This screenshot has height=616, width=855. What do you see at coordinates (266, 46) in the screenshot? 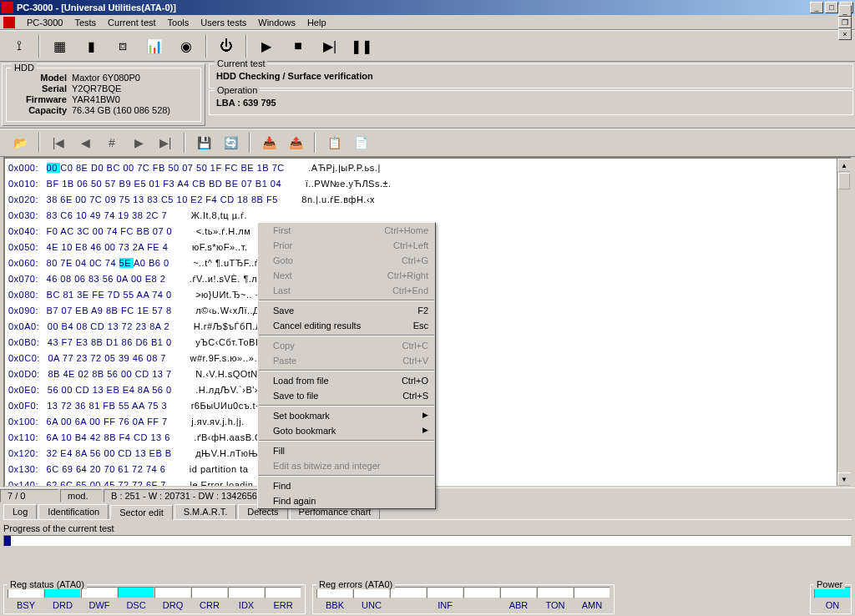
I see `play-button: ▶` at bounding box center [266, 46].